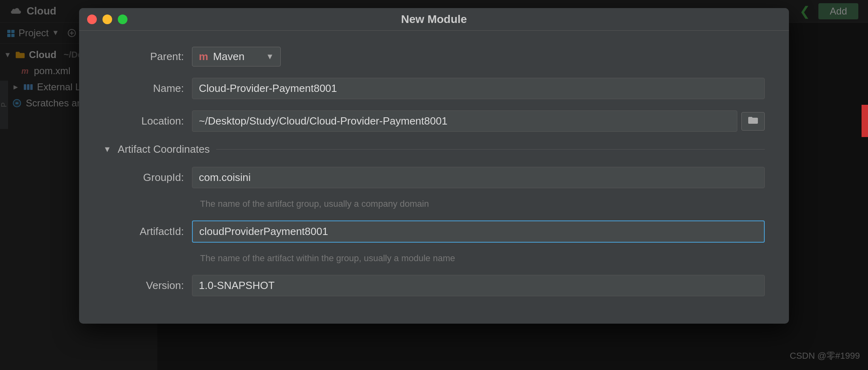 This screenshot has height=370, width=868. I want to click on parent-dropdown-arrow: ▼, so click(270, 56).